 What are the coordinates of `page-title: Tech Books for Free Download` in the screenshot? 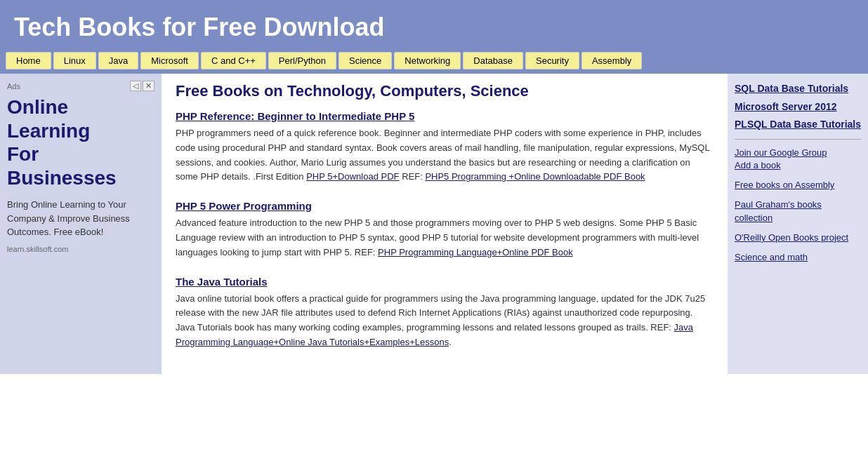 It's located at (434, 27).